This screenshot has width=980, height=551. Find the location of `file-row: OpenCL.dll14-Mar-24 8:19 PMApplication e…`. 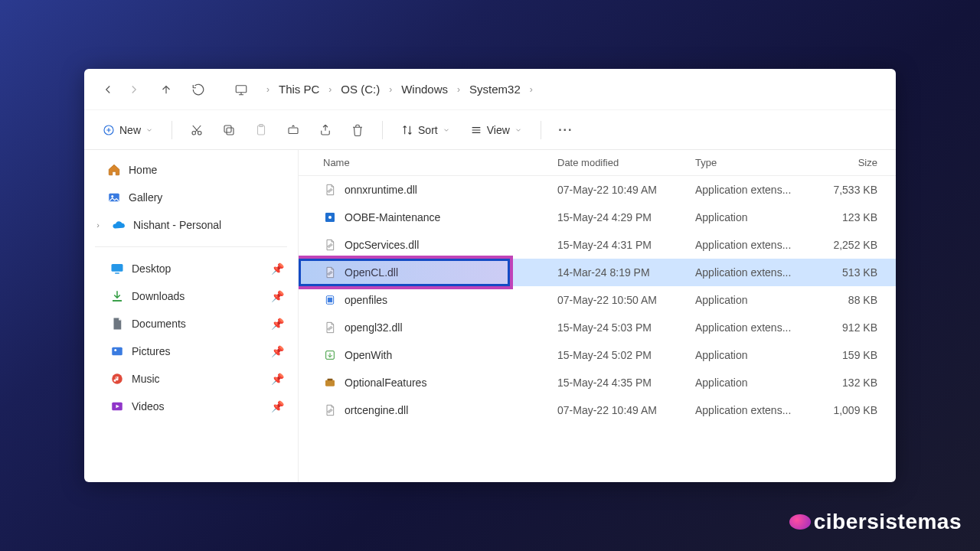

file-row: OpenCL.dll14-Mar-24 8:19 PMApplication e… is located at coordinates (597, 272).